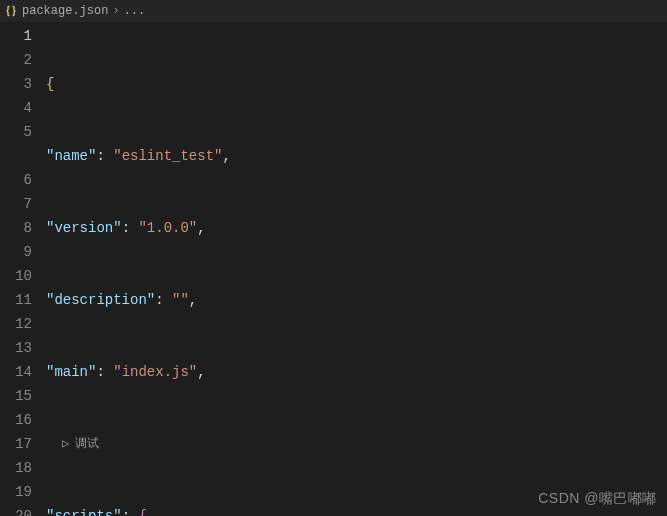  What do you see at coordinates (180, 300) in the screenshot?
I see `json-value: ""` at bounding box center [180, 300].